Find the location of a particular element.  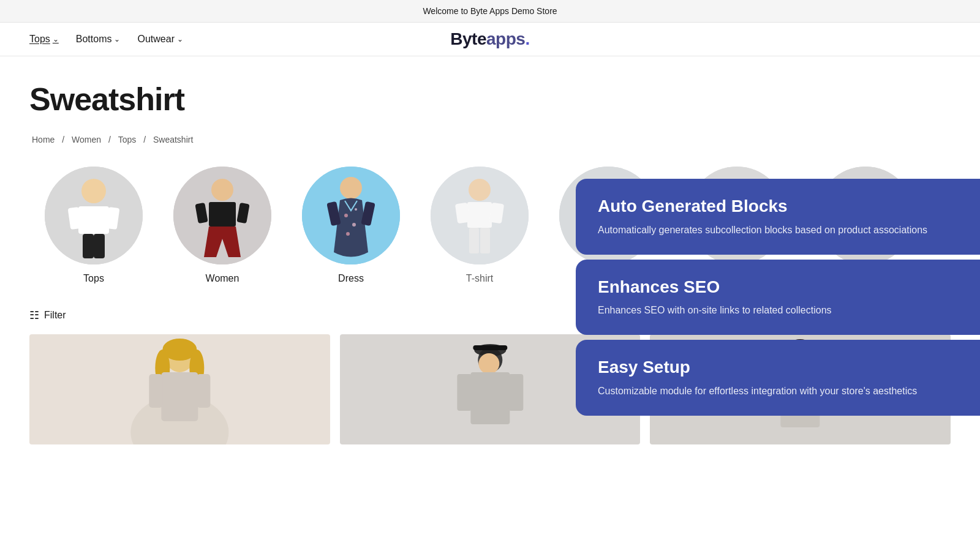

category-label-tshirt: T-shirt is located at coordinates (480, 279).